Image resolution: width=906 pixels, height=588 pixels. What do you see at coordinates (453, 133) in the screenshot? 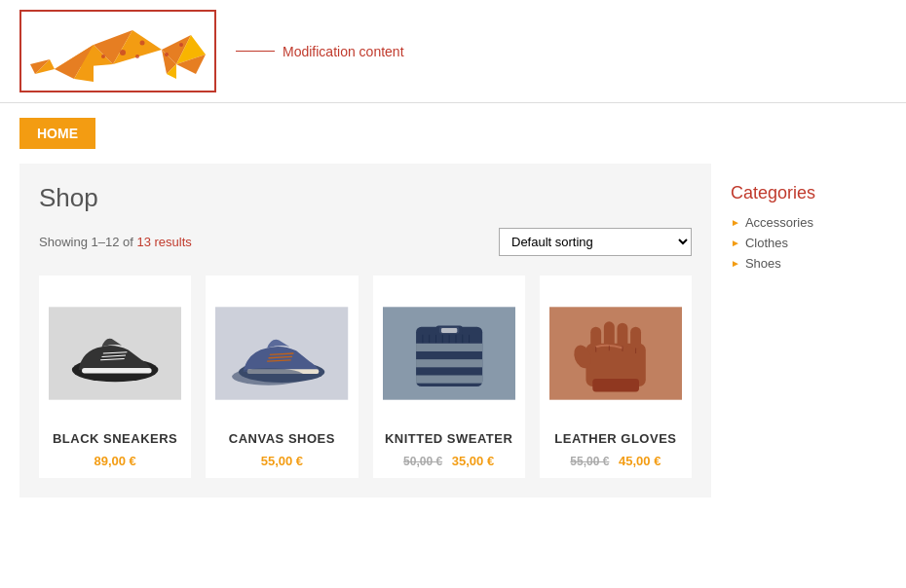
I see `nav-bar: HOME` at bounding box center [453, 133].